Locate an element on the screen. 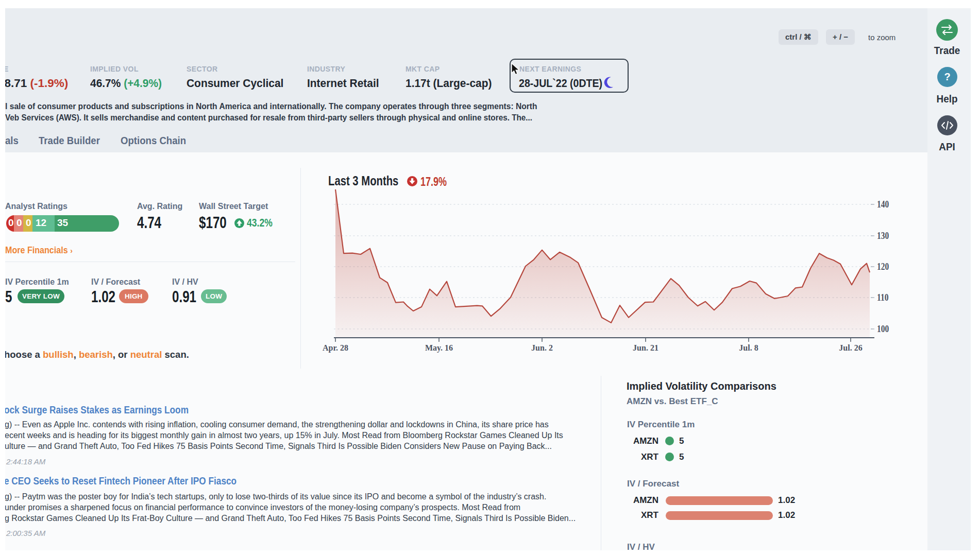 The image size is (980, 556). svg-text: Jun. 21 is located at coordinates (646, 348).